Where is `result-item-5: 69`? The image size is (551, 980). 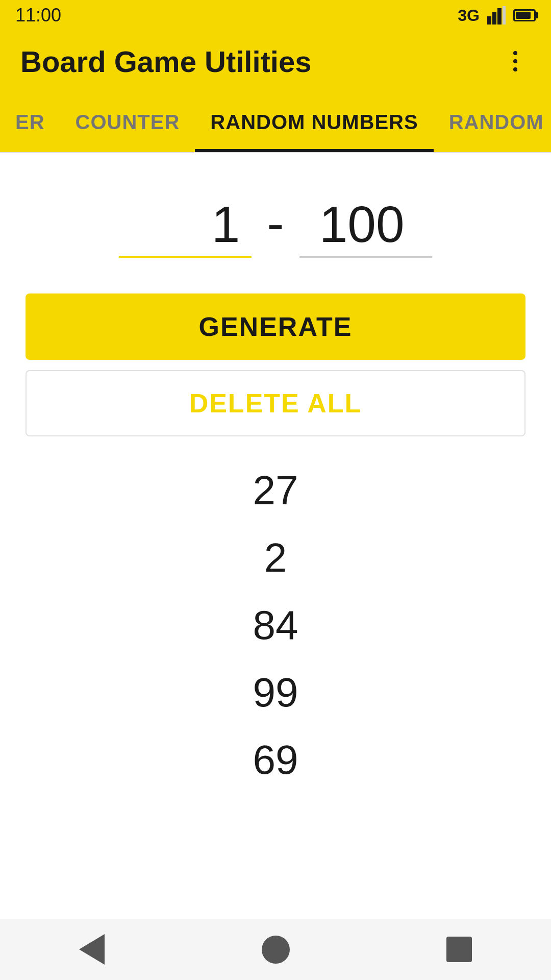 result-item-5: 69 is located at coordinates (276, 760).